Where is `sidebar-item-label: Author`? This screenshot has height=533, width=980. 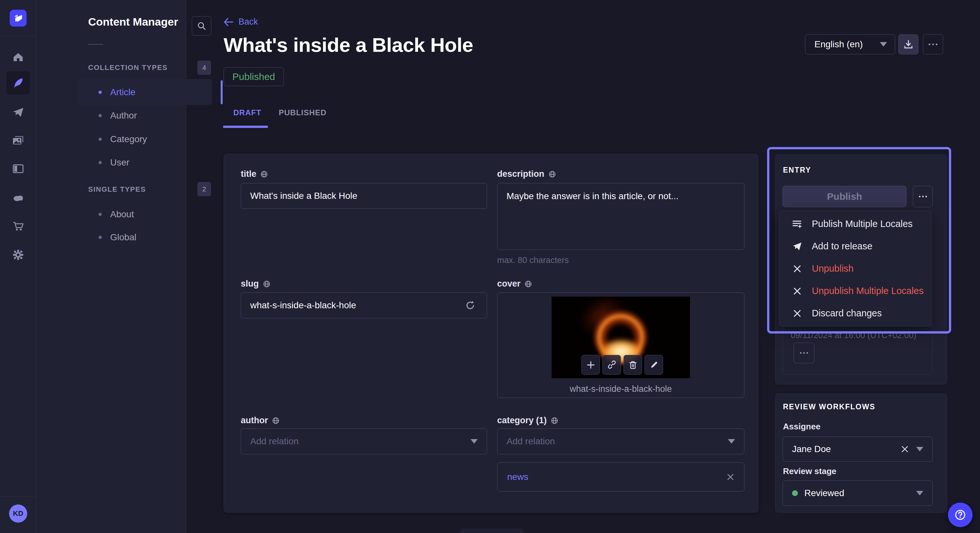
sidebar-item-label: Author is located at coordinates (124, 116).